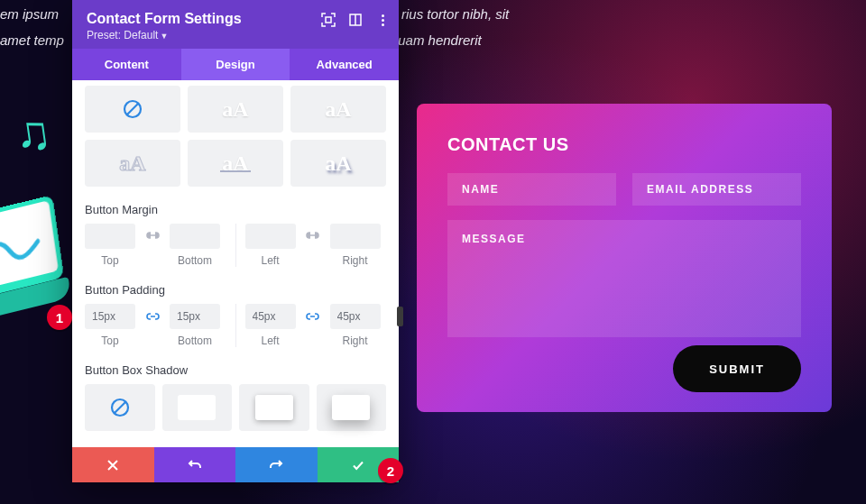 Image resolution: width=866 pixels, height=504 pixels. What do you see at coordinates (276, 465) in the screenshot?
I see `redo-button` at bounding box center [276, 465].